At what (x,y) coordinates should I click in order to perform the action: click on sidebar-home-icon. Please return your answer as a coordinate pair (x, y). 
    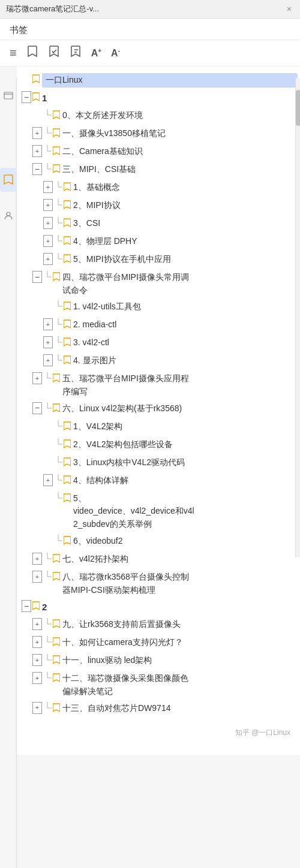
    Looking at the image, I should click on (8, 96).